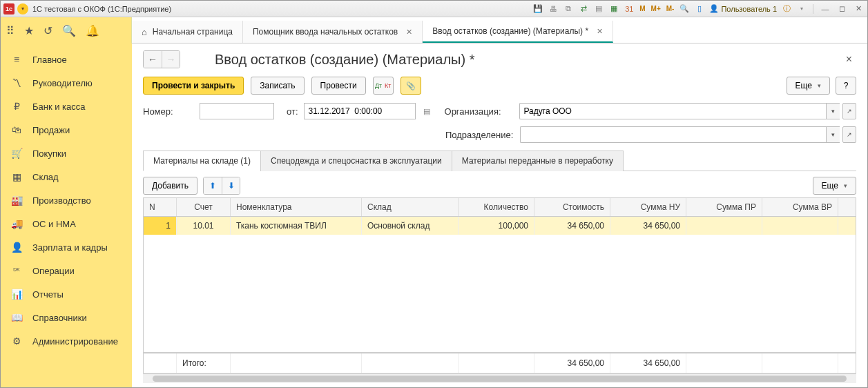  What do you see at coordinates (642, 9) in the screenshot?
I see `m-icon: M` at bounding box center [642, 9].